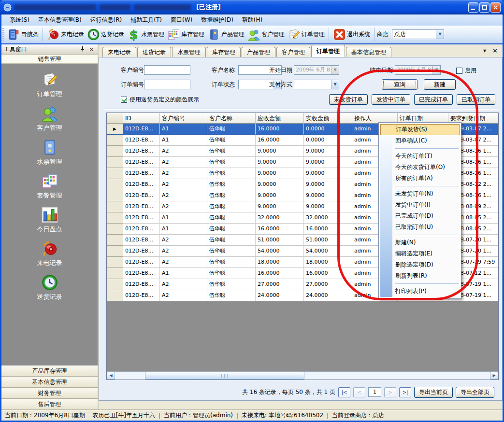 Image resolution: width=504 pixels, height=422 pixels. Describe the element at coordinates (420, 276) in the screenshot. I see `ctx-refresh-list: 刷新列表(R)` at that location.